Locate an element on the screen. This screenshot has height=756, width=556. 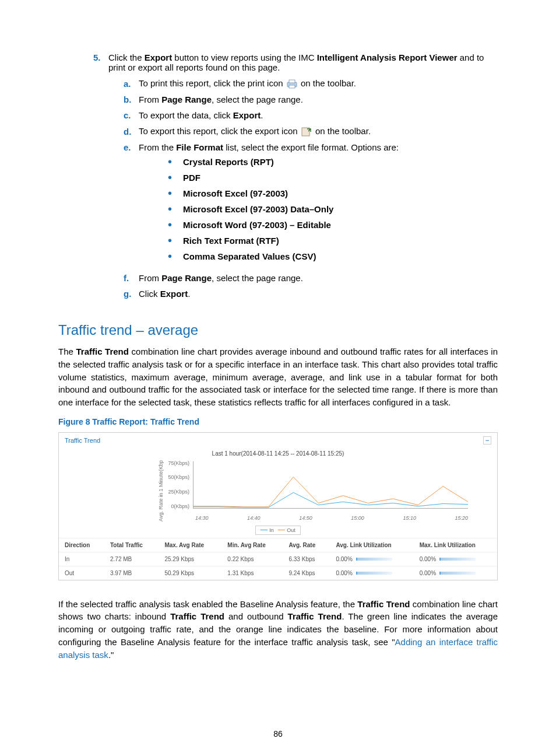
text: , select the page range. is located at coordinates (258, 278).